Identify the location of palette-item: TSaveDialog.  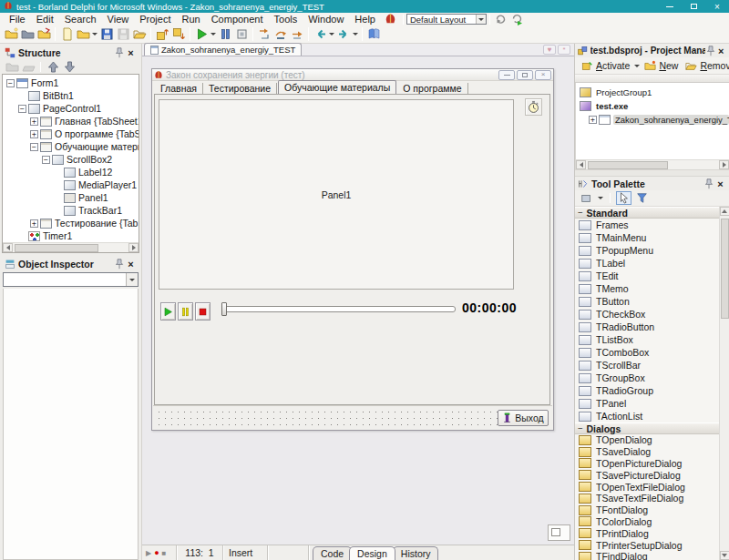
(647, 452).